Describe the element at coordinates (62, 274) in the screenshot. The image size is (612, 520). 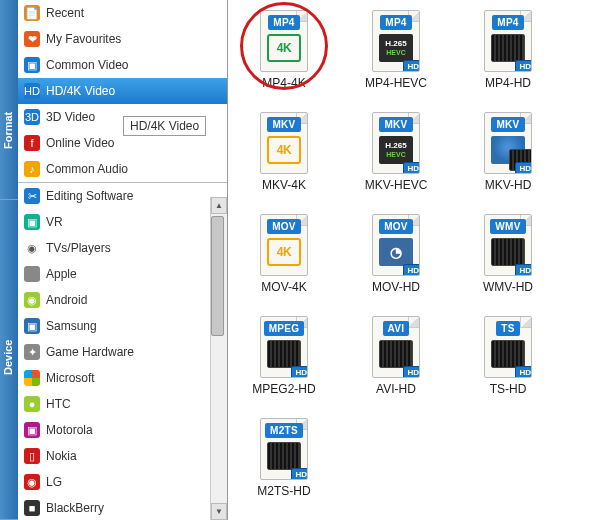
I see `sidebar-apple-label: Apple` at that location.